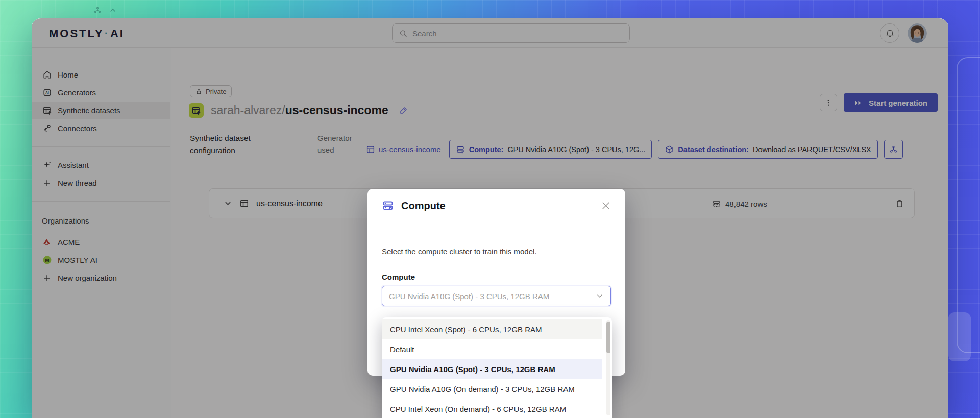 Image resolution: width=980 pixels, height=418 pixels. What do you see at coordinates (496, 206) in the screenshot?
I see `modal-header: Compute` at bounding box center [496, 206].